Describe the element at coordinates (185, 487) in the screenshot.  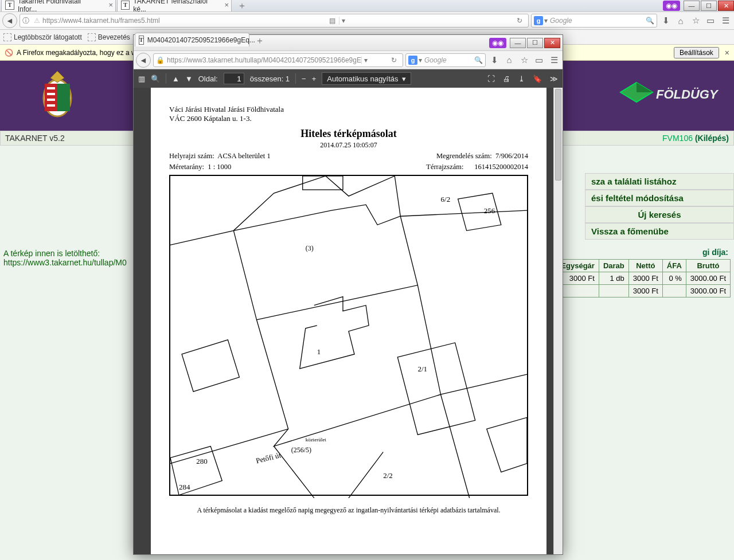
I see `svg-text: 284` at that location.